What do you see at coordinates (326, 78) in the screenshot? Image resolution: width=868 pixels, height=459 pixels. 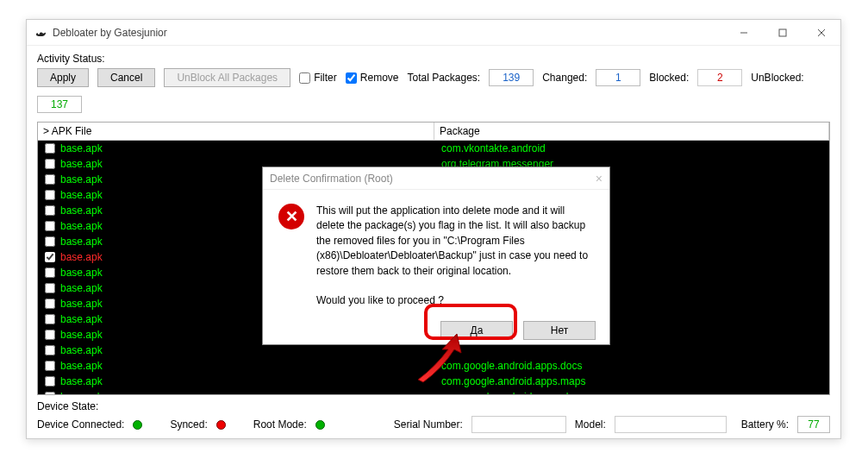 I see `filter-label: Filter` at bounding box center [326, 78].